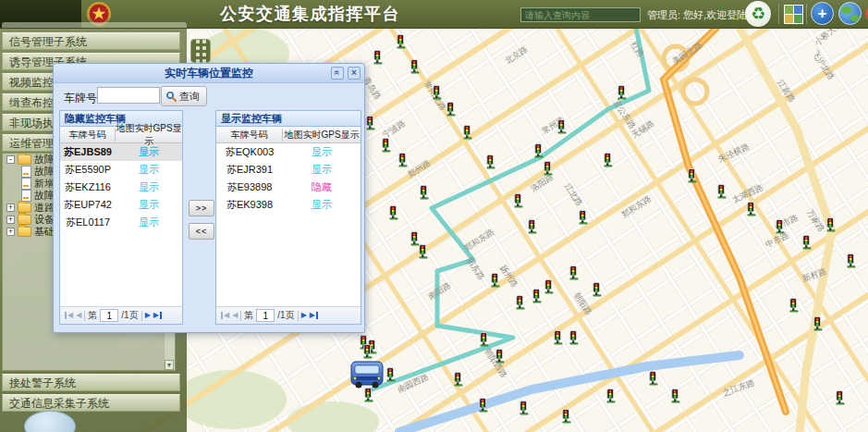 Image resolution: width=868 pixels, height=432 pixels. I want to click on table-row: 苏EQK003显示, so click(288, 152).